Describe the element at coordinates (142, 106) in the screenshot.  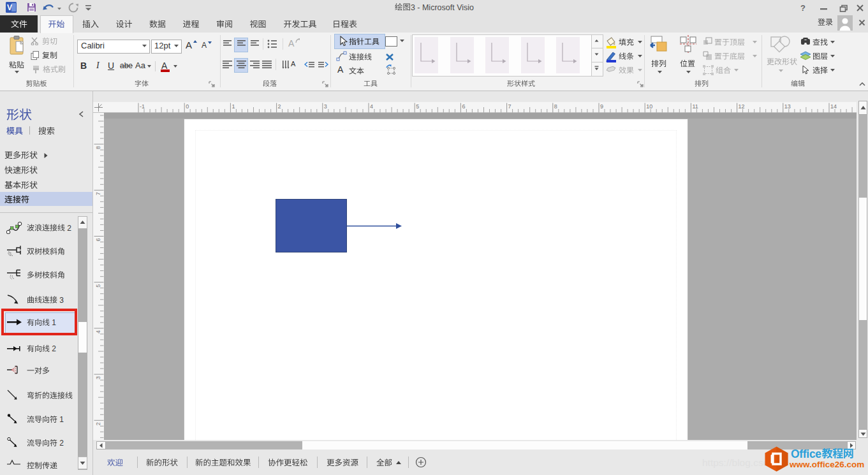
I see `svg-text: -1` at that location.